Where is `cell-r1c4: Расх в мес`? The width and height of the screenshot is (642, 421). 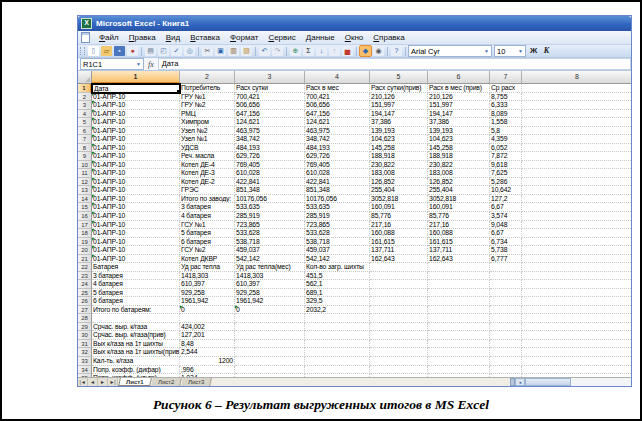
cell-r1c4: Расх в мес is located at coordinates (338, 88).